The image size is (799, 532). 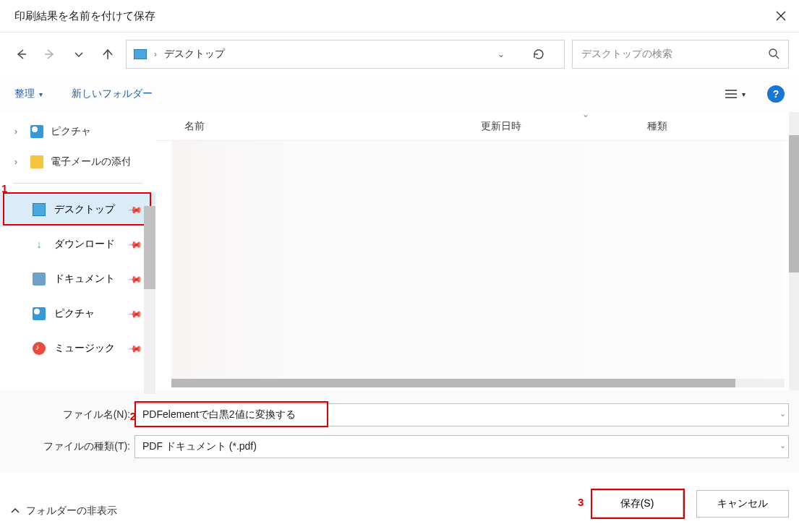 I want to click on sidebar-item-music: ミュージック 📌, so click(x=78, y=348).